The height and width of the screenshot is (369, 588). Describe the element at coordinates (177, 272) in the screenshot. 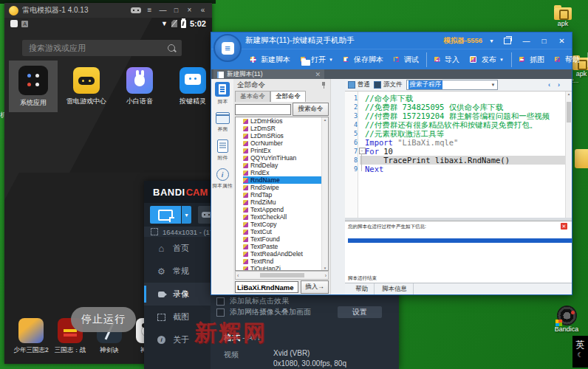

I see `bandicam-menu-item: 常规` at that location.